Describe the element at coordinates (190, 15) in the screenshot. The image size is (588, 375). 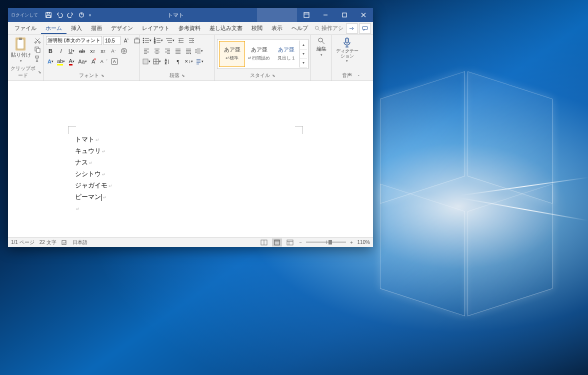
I see `titlebar: ロクインして ▾ トマト` at that location.